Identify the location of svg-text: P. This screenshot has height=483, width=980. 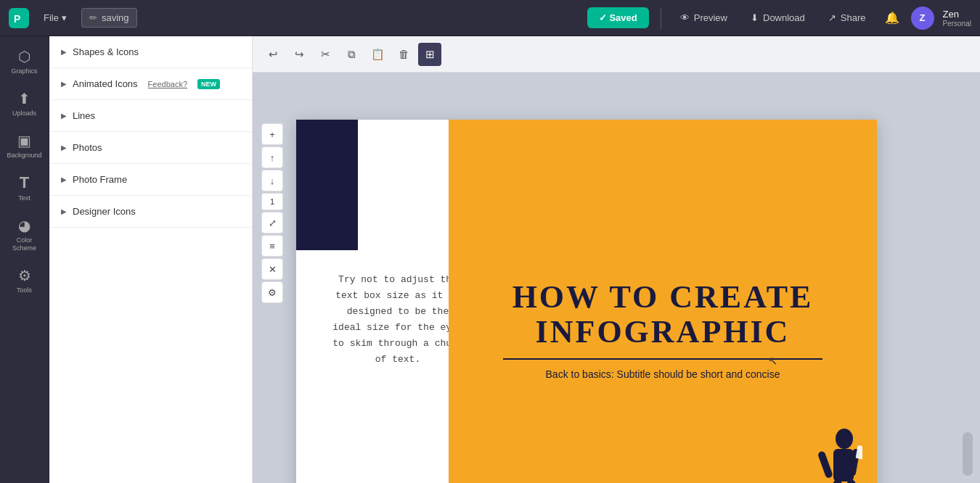
(17, 19).